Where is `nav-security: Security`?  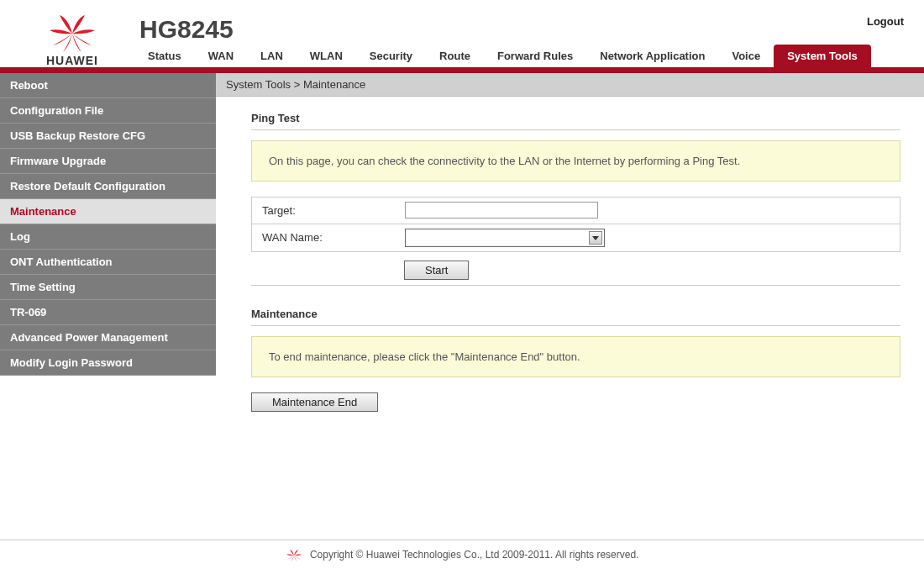 nav-security: Security is located at coordinates (391, 55).